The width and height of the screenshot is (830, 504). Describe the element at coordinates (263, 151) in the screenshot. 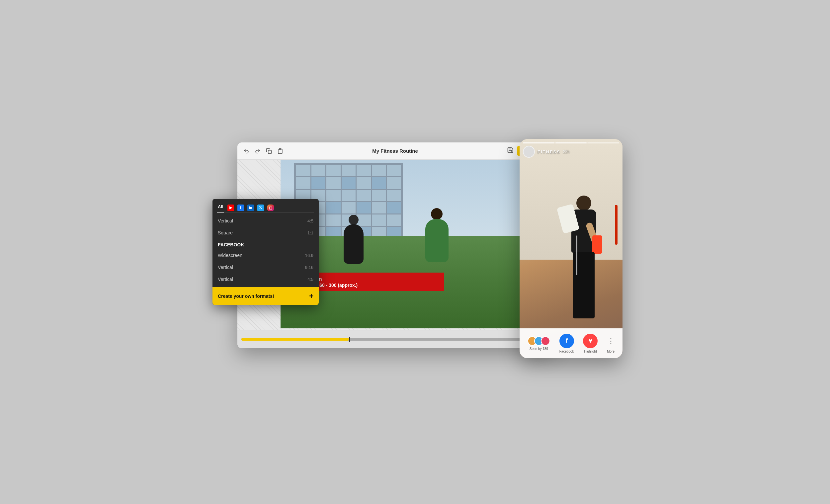

I see `toolbar-left` at that location.